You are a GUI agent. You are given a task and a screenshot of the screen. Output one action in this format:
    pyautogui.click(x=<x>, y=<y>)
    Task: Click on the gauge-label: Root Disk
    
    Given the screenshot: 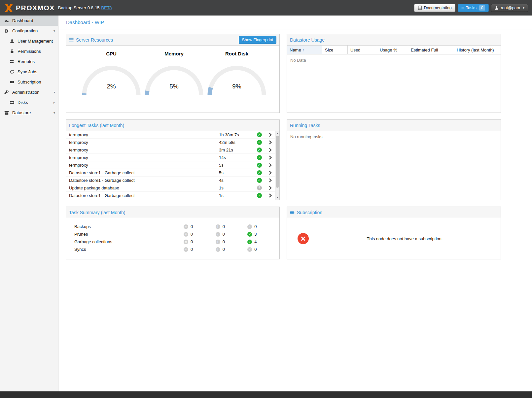 What is the action you would take?
    pyautogui.click(x=237, y=53)
    